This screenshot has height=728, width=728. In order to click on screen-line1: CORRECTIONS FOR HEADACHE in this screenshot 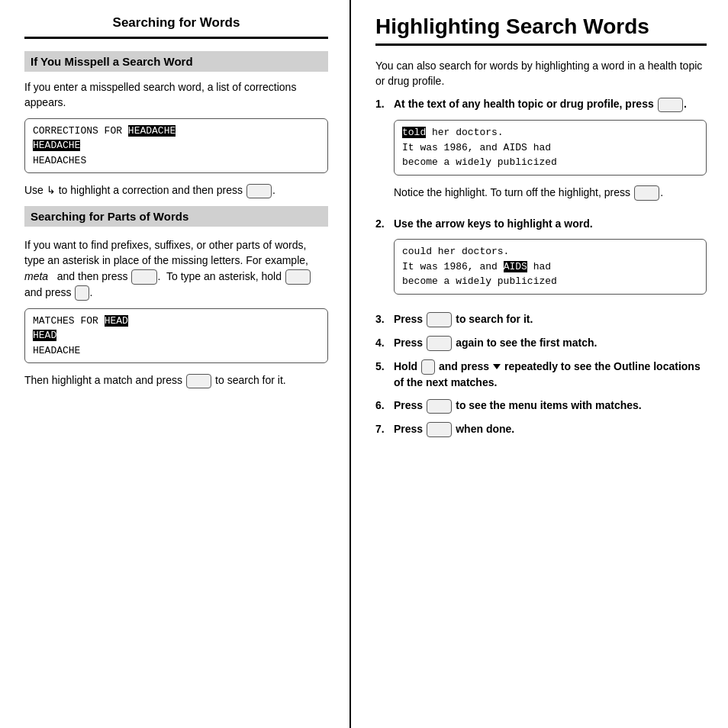, I will do `click(176, 131)`.